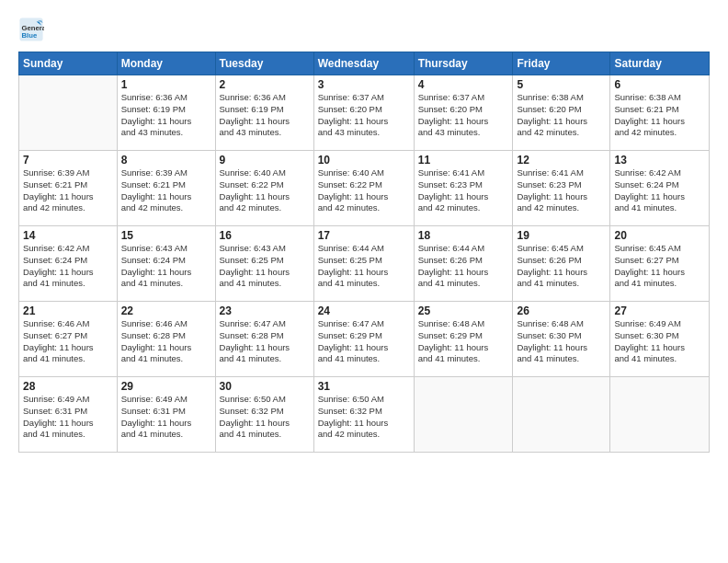  I want to click on day-number: 24, so click(364, 311).